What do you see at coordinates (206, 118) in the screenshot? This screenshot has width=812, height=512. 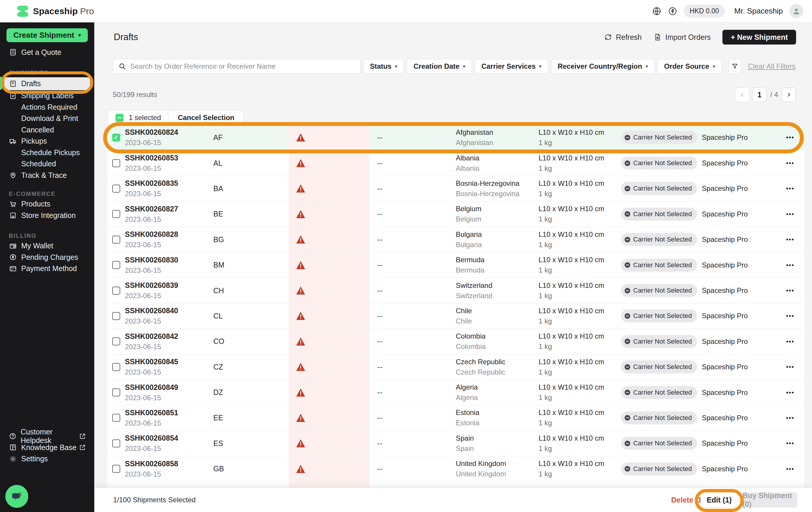 I see `cancel-selection-button: Cancel Selection` at bounding box center [206, 118].